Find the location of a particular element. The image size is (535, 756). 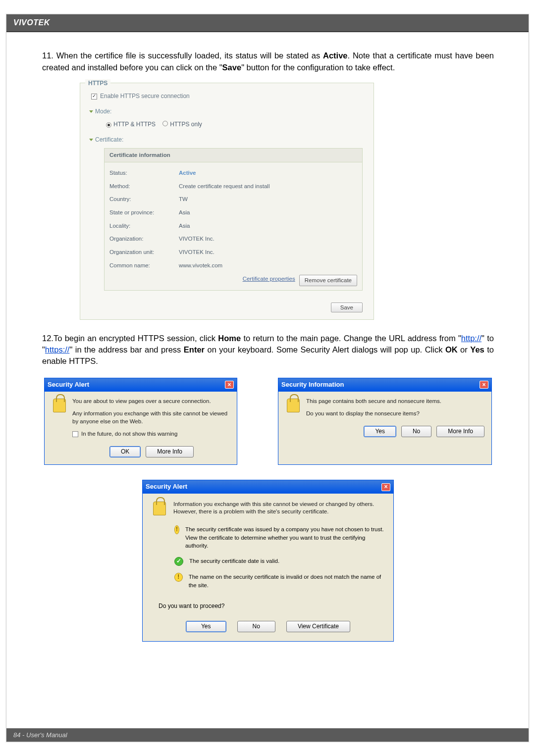

step-11-paragraph: 11. When the certifice file is successfu… is located at coordinates (268, 62).